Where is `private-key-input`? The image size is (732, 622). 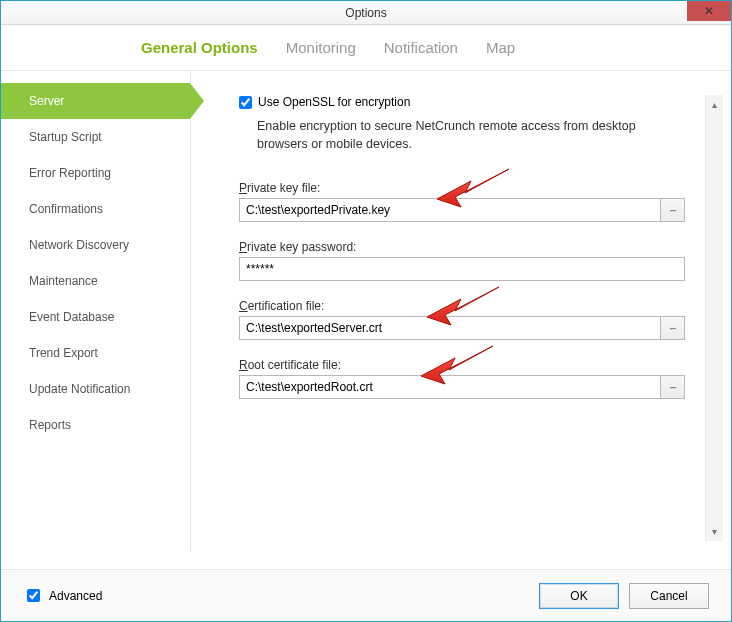 private-key-input is located at coordinates (450, 210).